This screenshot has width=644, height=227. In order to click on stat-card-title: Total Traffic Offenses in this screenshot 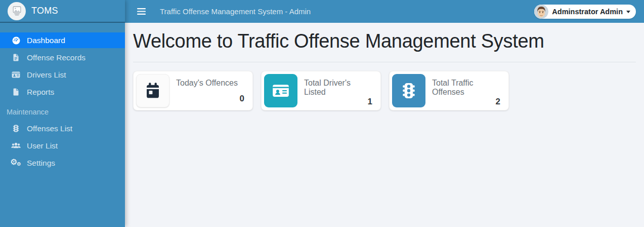, I will do `click(466, 88)`.